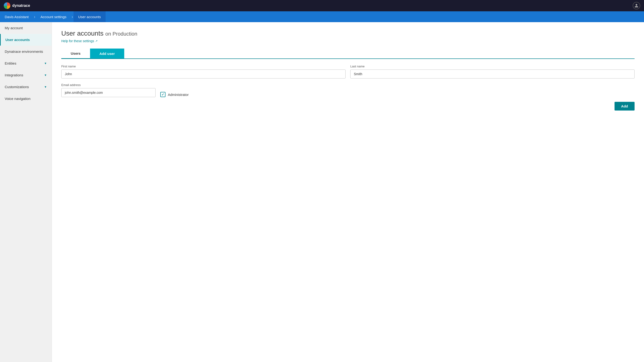  I want to click on sidebar-item-dynatrace-environments-label: Dynatrace environments, so click(24, 52).